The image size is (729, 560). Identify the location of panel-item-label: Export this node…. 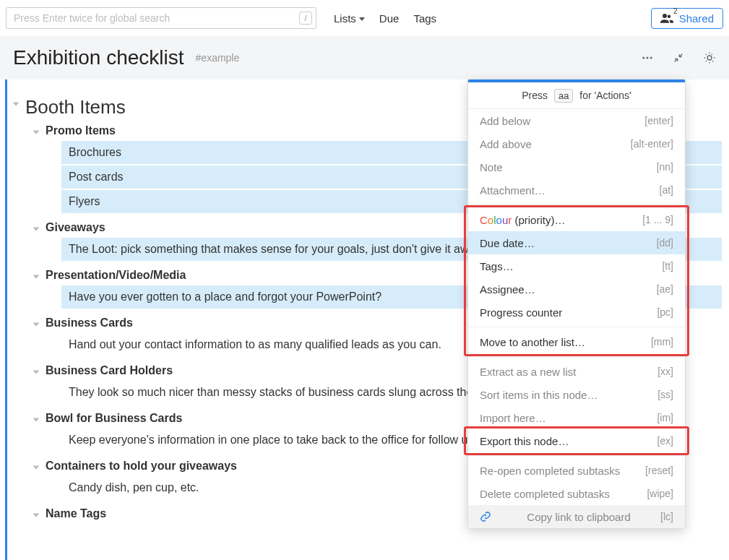
(525, 441).